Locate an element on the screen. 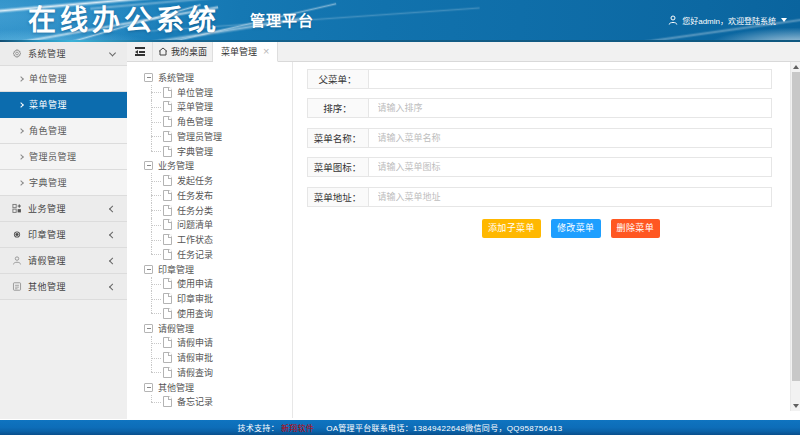  tree-leaf-label: 使用申请 is located at coordinates (195, 284).